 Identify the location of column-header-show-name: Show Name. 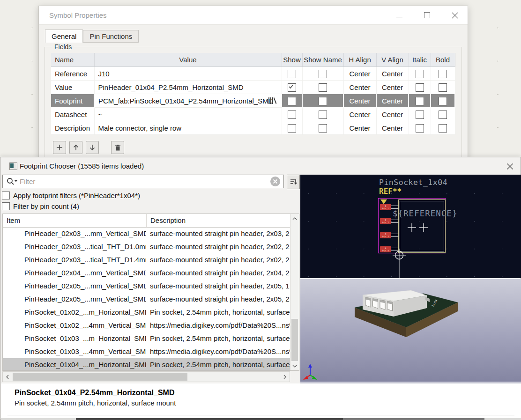
(323, 60).